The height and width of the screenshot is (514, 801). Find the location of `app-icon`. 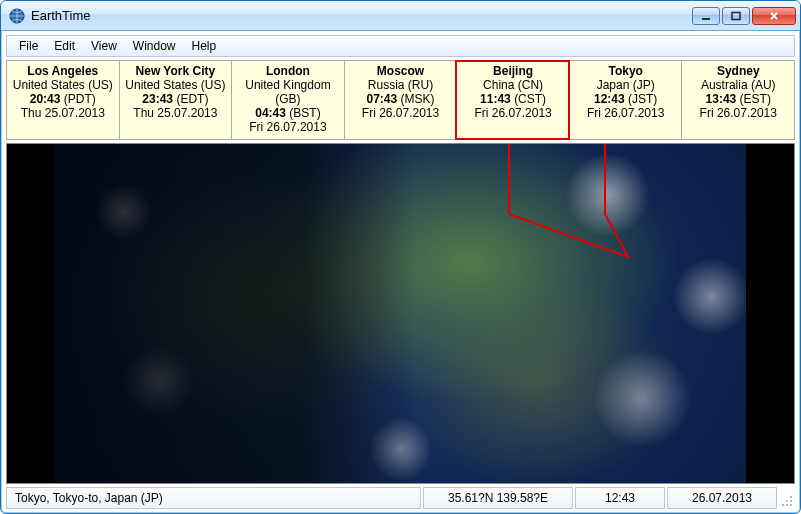

app-icon is located at coordinates (17, 16).